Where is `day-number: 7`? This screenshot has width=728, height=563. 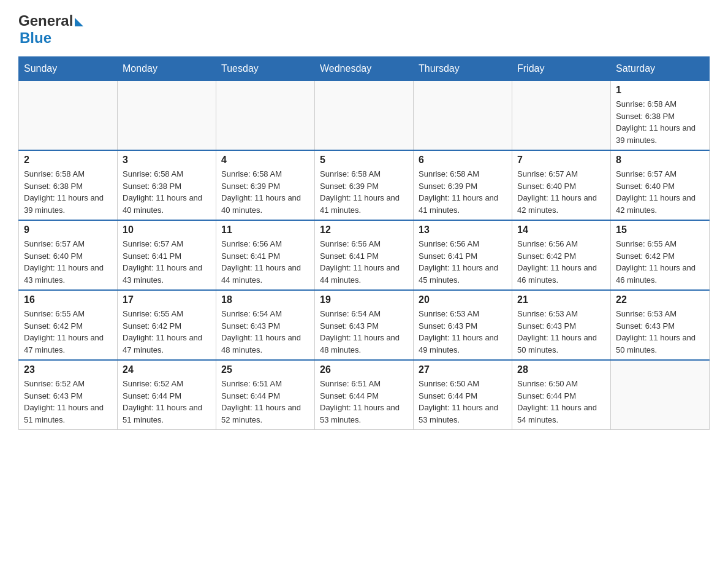
day-number: 7 is located at coordinates (561, 160).